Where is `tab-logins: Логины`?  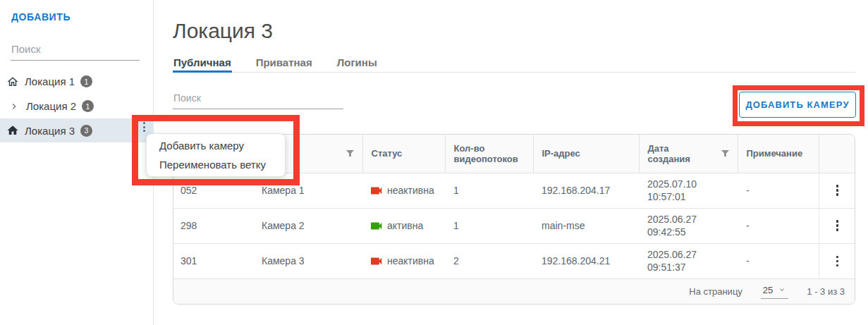 tab-logins: Логины is located at coordinates (357, 63).